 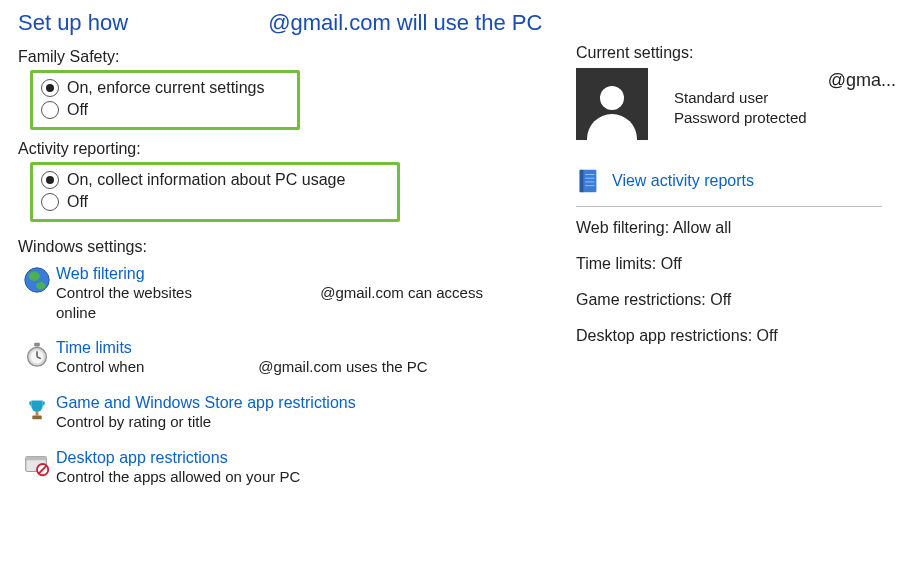 I want to click on stat-value: Allow all, so click(x=702, y=228).